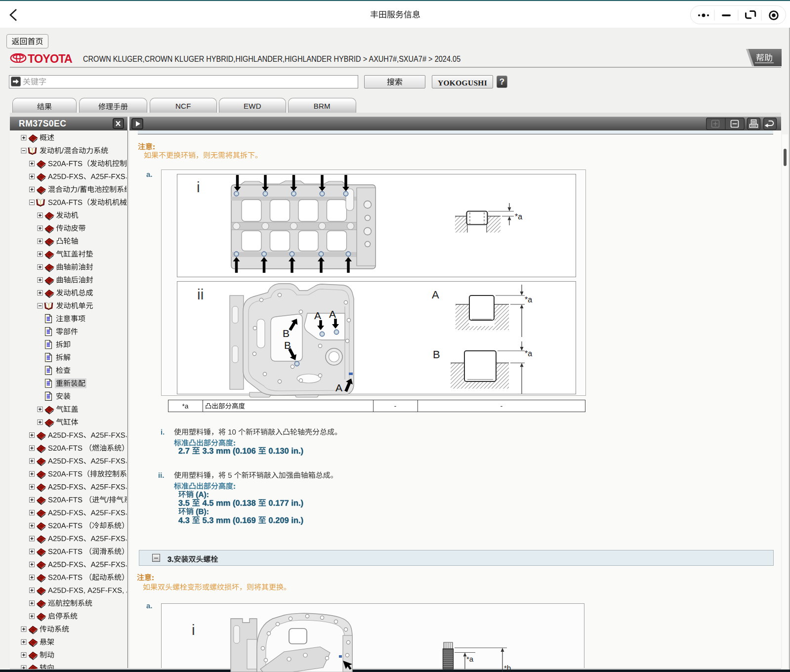 The width and height of the screenshot is (790, 672). What do you see at coordinates (507, 668) in the screenshot?
I see `svg-text: *b` at bounding box center [507, 668].